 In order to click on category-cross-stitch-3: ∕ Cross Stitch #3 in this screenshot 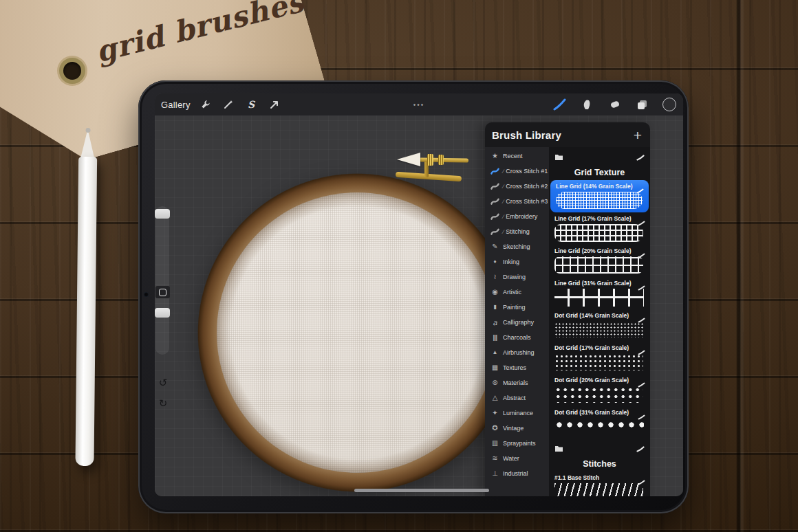, I will do `click(517, 201)`.